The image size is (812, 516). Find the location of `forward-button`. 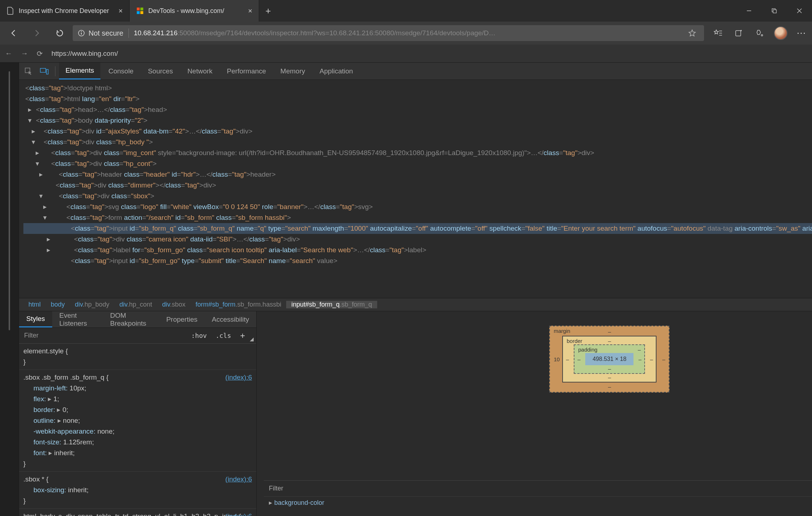

forward-button is located at coordinates (37, 33).